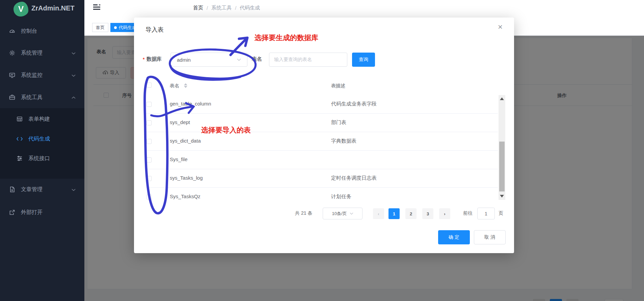 This screenshot has width=644, height=301. Describe the element at coordinates (364, 60) in the screenshot. I see `query-button: 查询` at that location.